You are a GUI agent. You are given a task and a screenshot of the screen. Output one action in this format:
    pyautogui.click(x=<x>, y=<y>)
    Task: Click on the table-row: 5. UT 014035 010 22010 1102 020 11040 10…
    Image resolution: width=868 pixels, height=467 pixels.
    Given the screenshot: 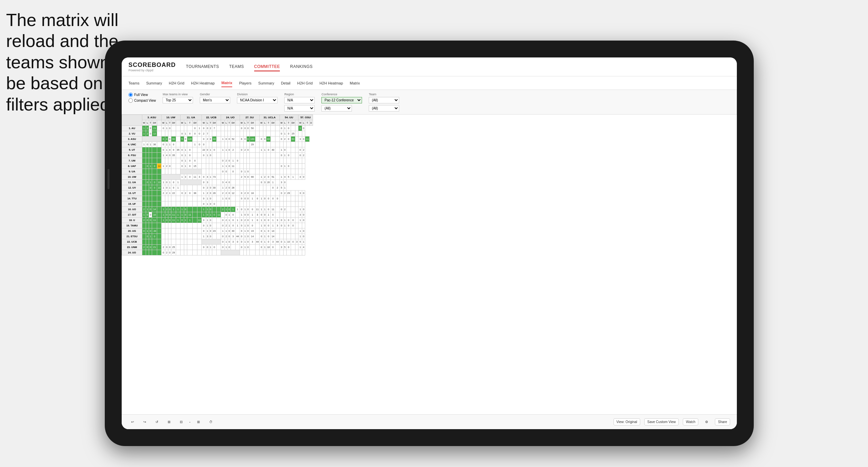 What is the action you would take?
    pyautogui.click(x=218, y=150)
    